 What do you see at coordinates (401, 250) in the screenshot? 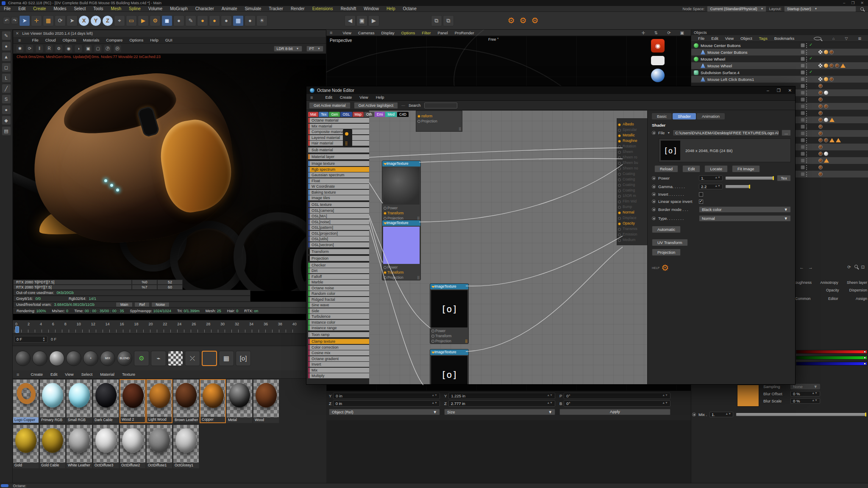
I see `imagetexture-node: ImageTexture Power Transform Projection …` at bounding box center [401, 250].